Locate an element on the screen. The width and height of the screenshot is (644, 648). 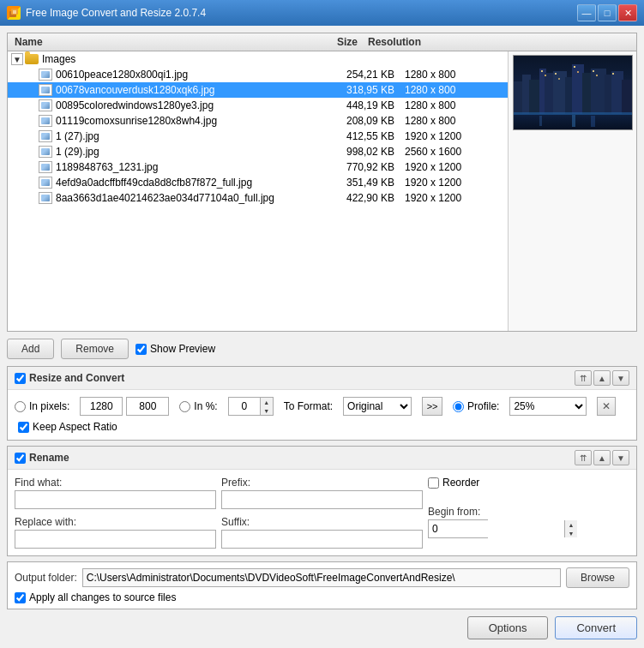
percent-down-button: ▼ is located at coordinates (267, 411).